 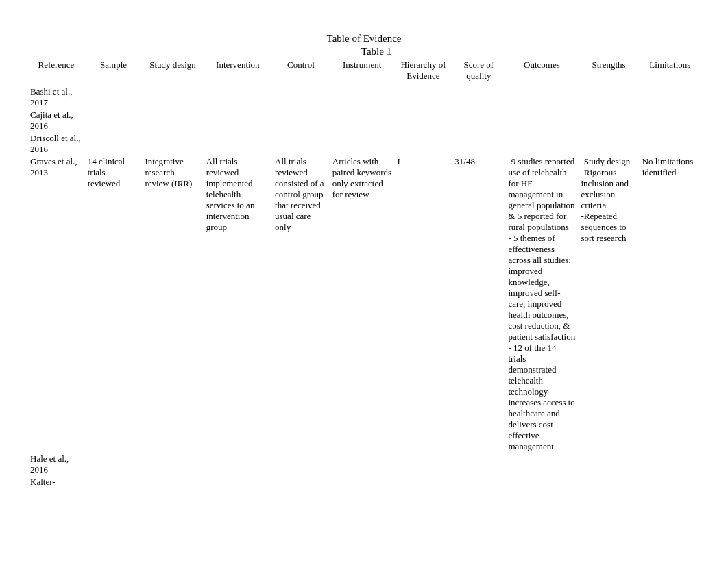 I want to click on cell-hierarchy: I, so click(x=424, y=304).